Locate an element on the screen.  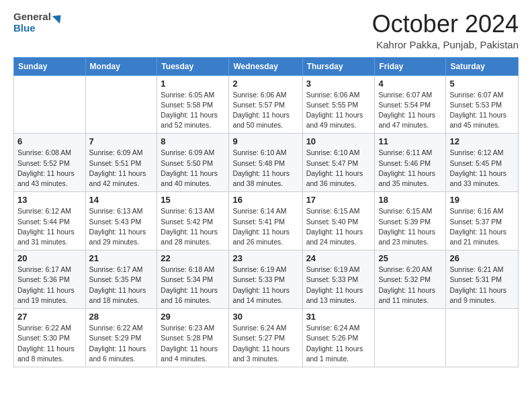
day-info: Sunrise: 6:07 AMSunset: 5:53 PMDaylight:… is located at coordinates (482, 110).